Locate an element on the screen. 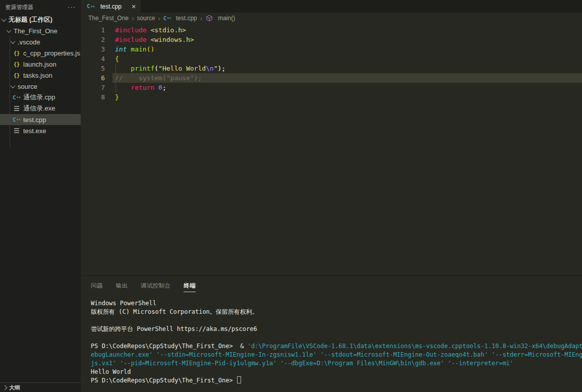 This screenshot has height=392, width=582. code-line-content: // system("pause"); is located at coordinates (347, 78).